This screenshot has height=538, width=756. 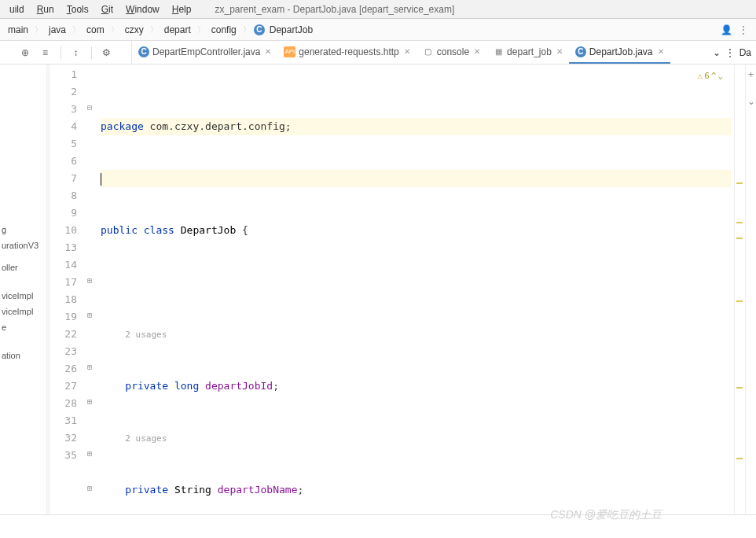 I want to click on right-toolbar: + ⌄, so click(x=750, y=289).